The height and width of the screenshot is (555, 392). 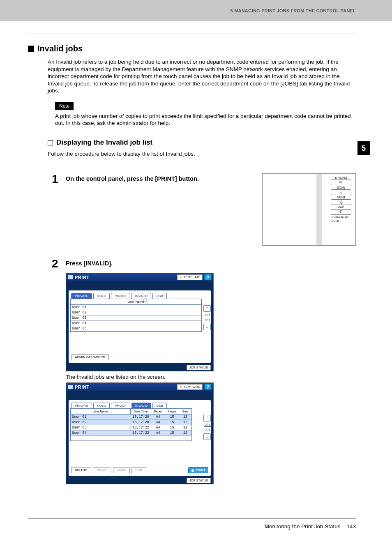 What do you see at coordinates (192, 34) in the screenshot?
I see `rule-top` at bounding box center [192, 34].